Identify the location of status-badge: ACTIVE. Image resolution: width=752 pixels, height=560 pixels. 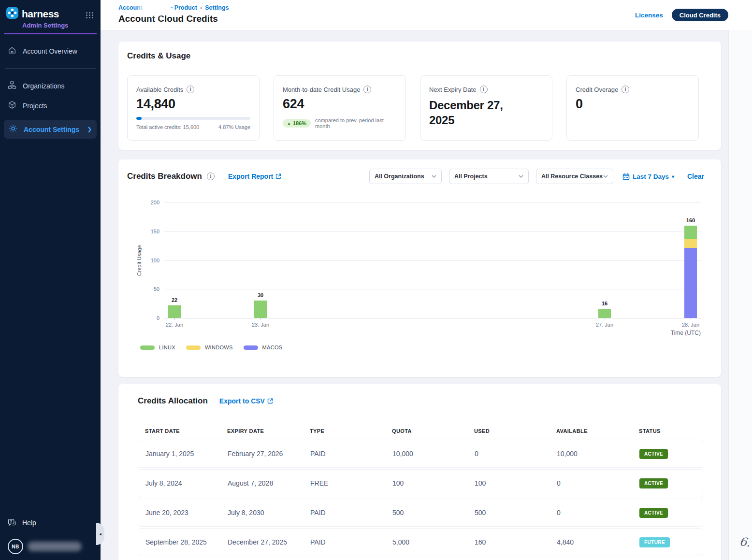
(653, 483).